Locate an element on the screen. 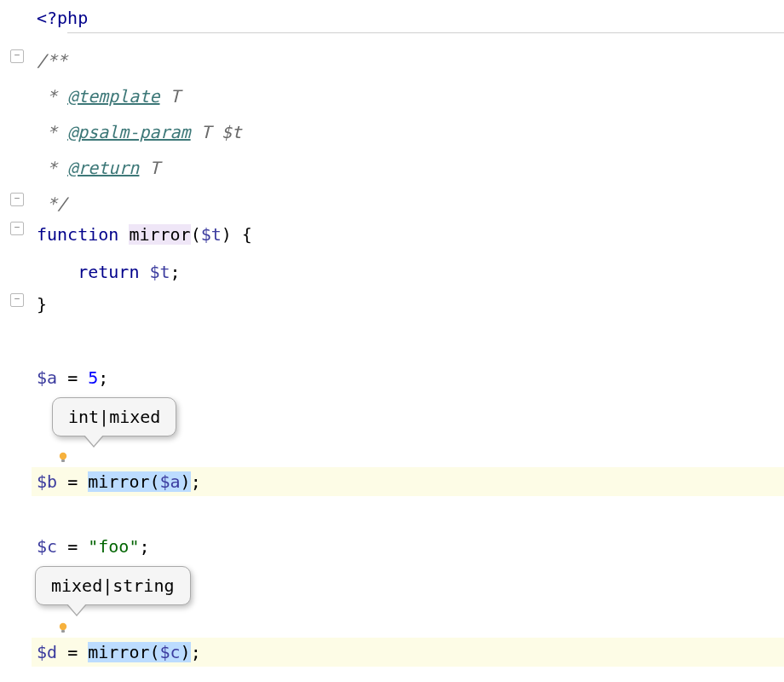  arg-c: $c is located at coordinates (170, 652).